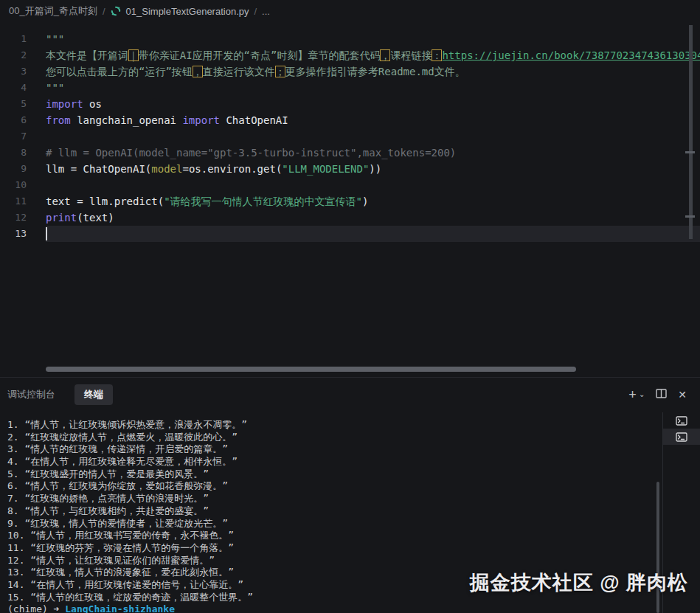 The width and height of the screenshot is (700, 613). I want to click on code-token: =os.environ.get(, so click(232, 169).